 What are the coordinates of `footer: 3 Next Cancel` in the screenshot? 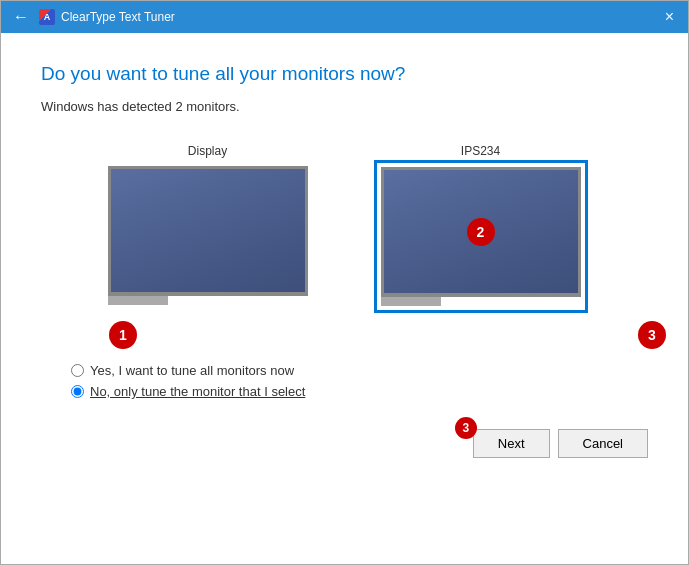 It's located at (344, 438).